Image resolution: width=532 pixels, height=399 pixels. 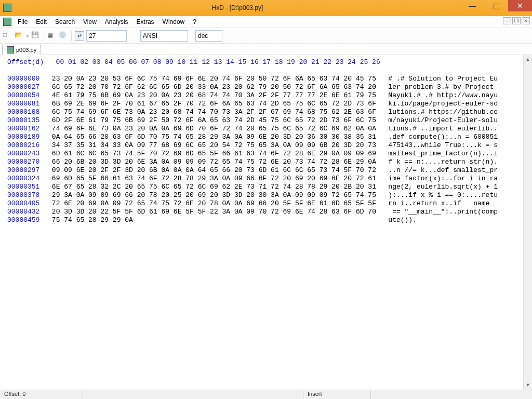 What do you see at coordinates (10, 50) in the screenshot?
I see `file-icon` at bounding box center [10, 50].